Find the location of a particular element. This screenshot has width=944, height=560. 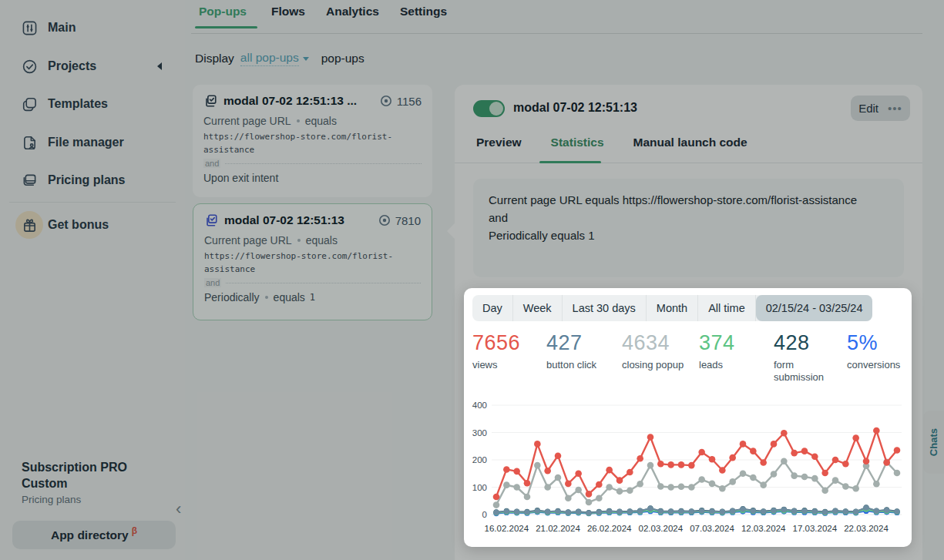

range-custom-dates-button: 02/15/24 - 03/25/24 is located at coordinates (815, 308).